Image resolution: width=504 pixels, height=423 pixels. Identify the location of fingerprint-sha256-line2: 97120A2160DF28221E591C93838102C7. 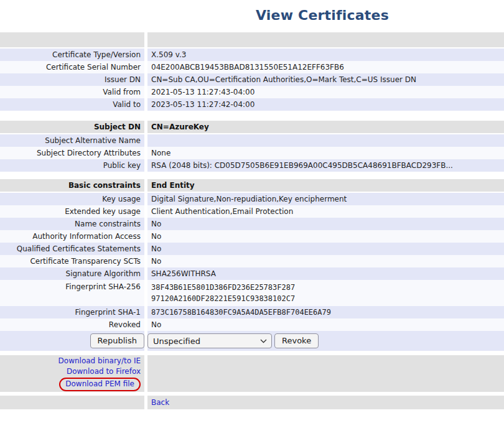
(223, 299).